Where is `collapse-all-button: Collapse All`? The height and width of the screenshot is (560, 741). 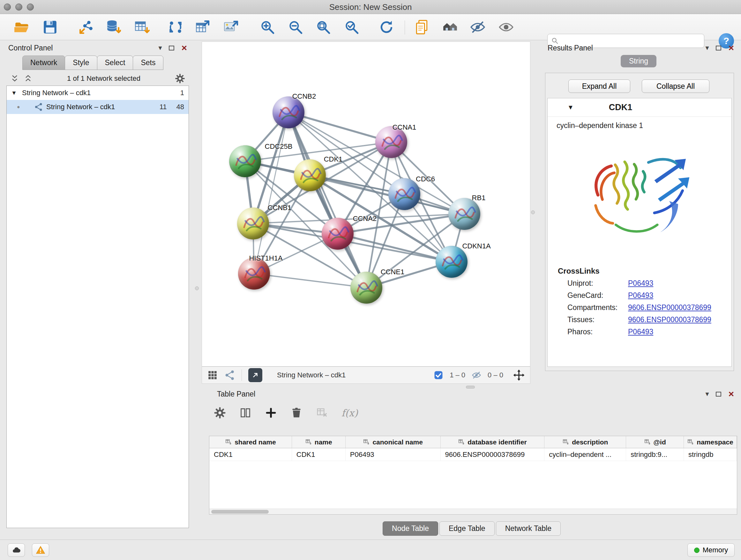 collapse-all-button: Collapse All is located at coordinates (676, 86).